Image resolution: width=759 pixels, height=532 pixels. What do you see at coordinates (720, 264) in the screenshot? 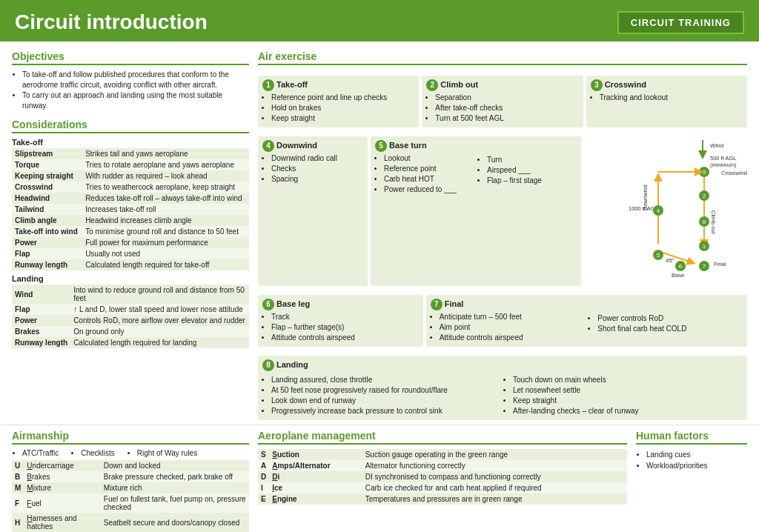
I see `svg-text: Final` at bounding box center [720, 264].